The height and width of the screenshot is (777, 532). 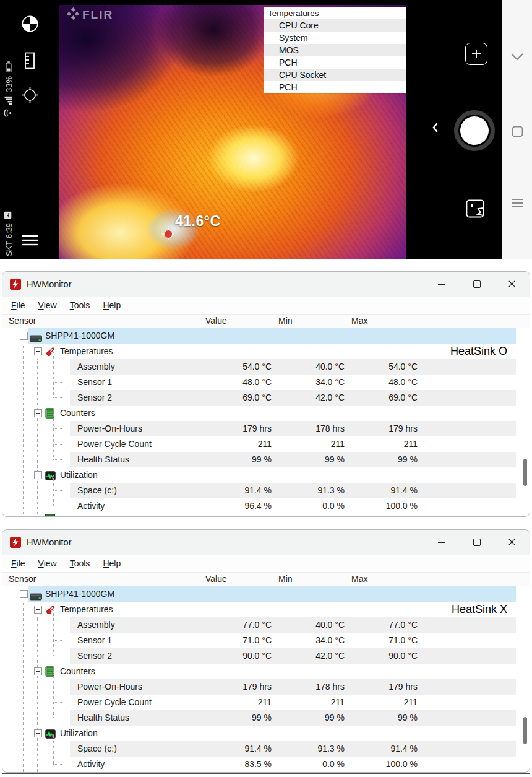 What do you see at coordinates (382, 656) in the screenshot?
I see `max-cell: 90.0 °C` at bounding box center [382, 656].